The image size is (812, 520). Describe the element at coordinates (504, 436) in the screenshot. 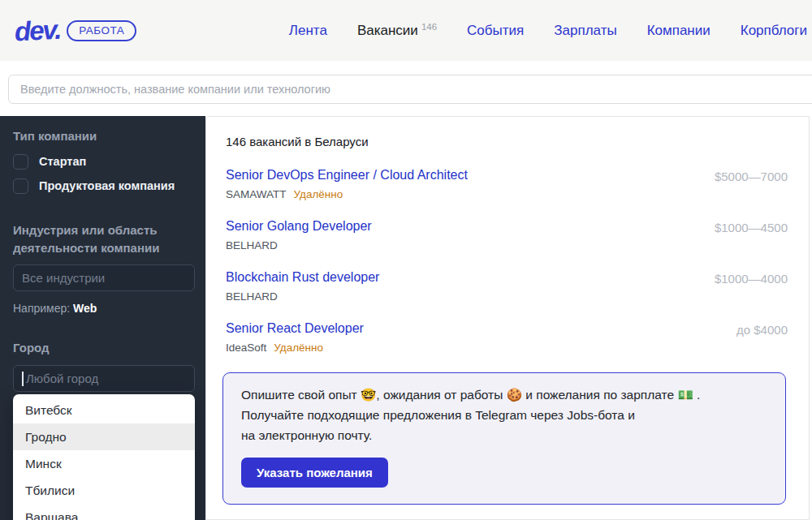

I see `banner-text-line: на электронную почту.` at that location.